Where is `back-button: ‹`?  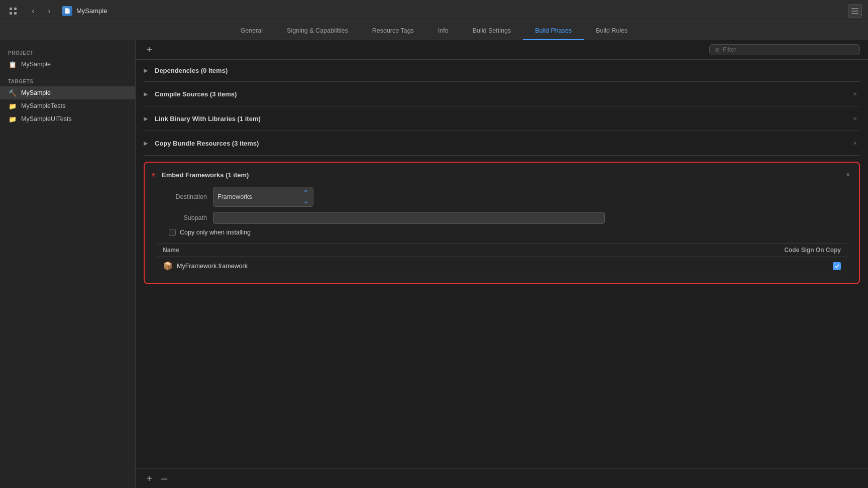 back-button: ‹ is located at coordinates (33, 11).